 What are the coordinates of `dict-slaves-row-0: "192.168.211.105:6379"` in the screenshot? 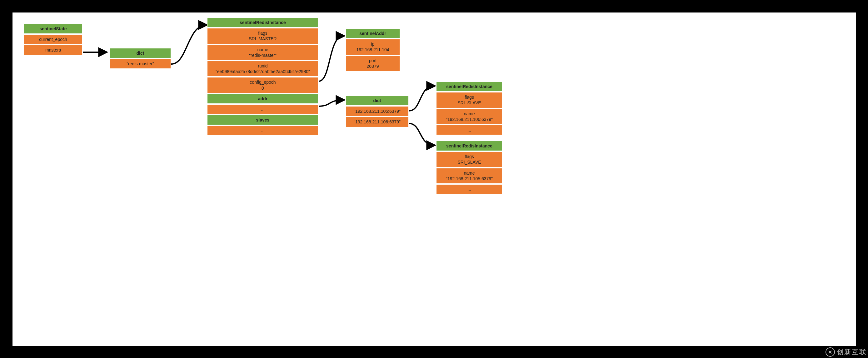 It's located at (377, 111).